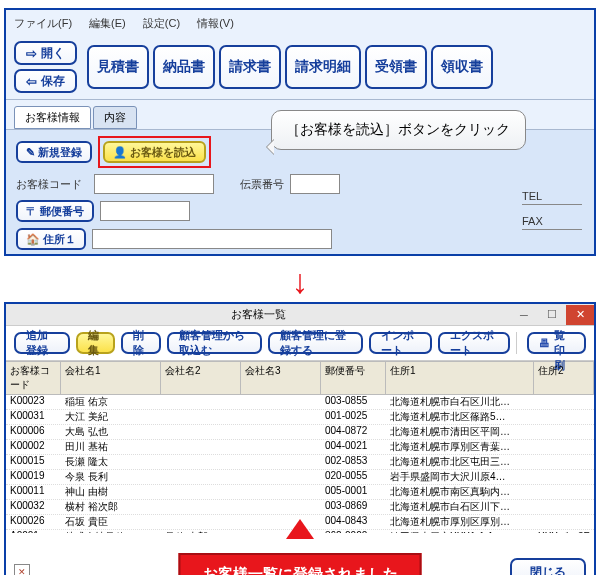 The width and height of the screenshot is (600, 575). What do you see at coordinates (216, 23) in the screenshot?
I see `menu-info: 情報(V)` at bounding box center [216, 23].